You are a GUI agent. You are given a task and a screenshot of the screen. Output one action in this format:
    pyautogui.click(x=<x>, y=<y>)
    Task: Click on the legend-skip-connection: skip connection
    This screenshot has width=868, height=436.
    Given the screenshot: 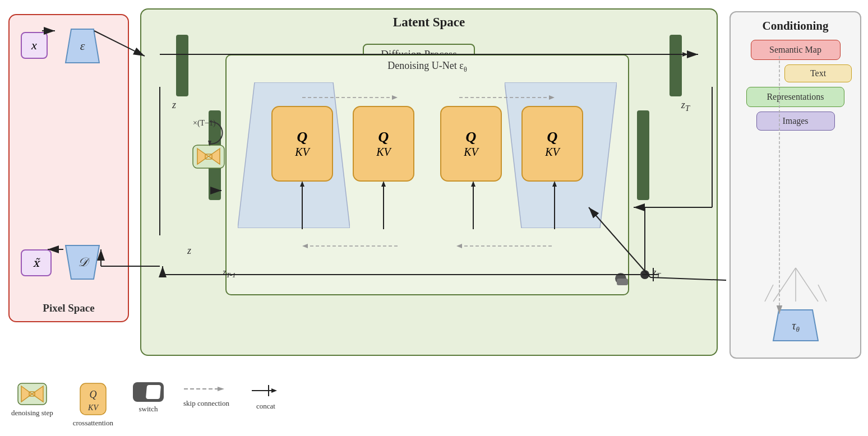 What is the action you would take?
    pyautogui.click(x=206, y=395)
    